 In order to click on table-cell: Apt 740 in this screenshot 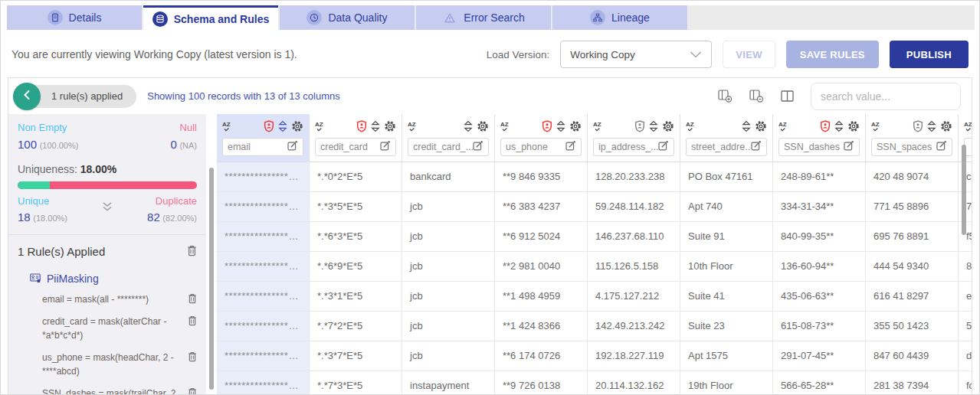, I will do `click(726, 207)`.